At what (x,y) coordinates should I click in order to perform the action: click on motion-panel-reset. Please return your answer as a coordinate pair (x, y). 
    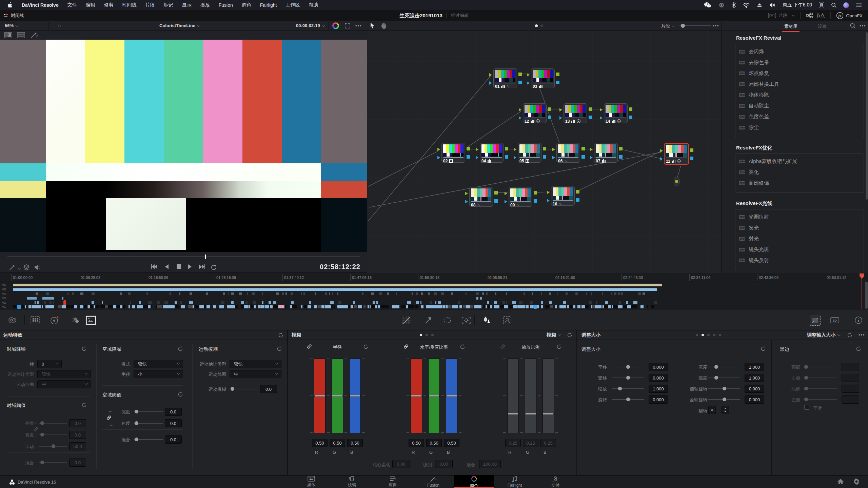
    Looking at the image, I should click on (281, 335).